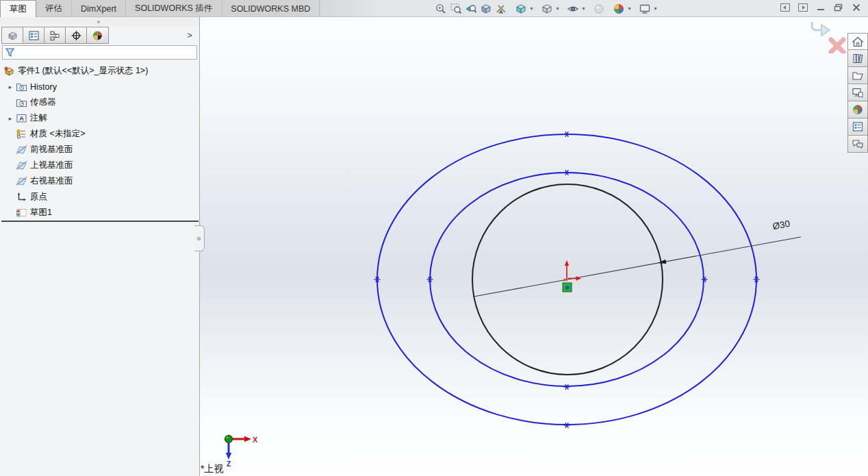  What do you see at coordinates (858, 127) in the screenshot?
I see `custom-properties-button` at bounding box center [858, 127].